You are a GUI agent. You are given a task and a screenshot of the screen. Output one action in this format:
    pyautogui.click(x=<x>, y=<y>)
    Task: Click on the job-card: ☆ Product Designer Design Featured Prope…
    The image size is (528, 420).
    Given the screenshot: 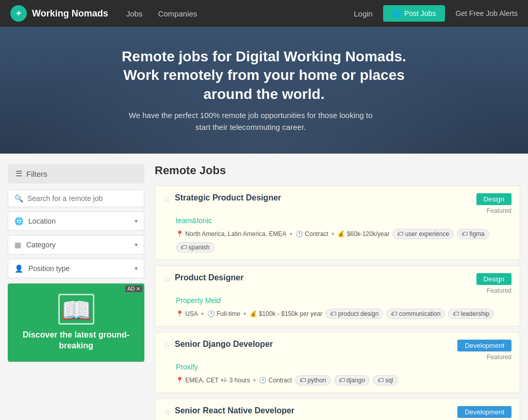 What is the action you would take?
    pyautogui.click(x=337, y=296)
    